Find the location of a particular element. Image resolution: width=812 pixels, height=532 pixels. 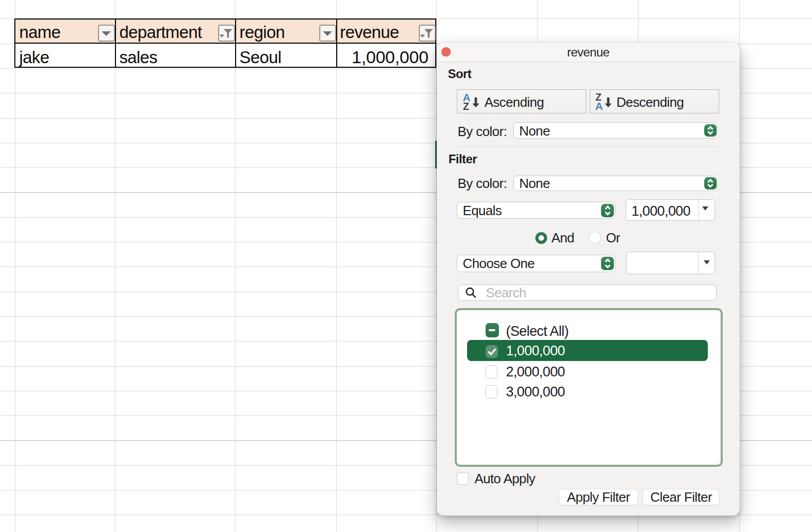

svg-text: Z is located at coordinates (466, 106).